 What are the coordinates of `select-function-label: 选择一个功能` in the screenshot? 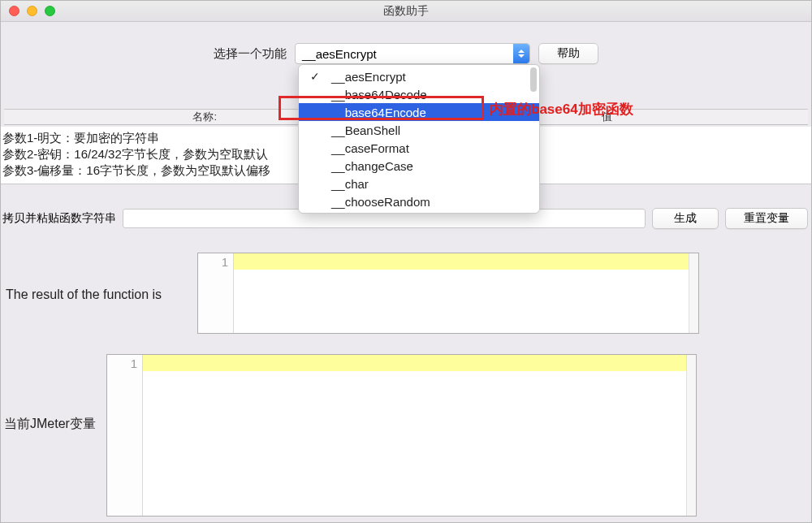 It's located at (250, 54).